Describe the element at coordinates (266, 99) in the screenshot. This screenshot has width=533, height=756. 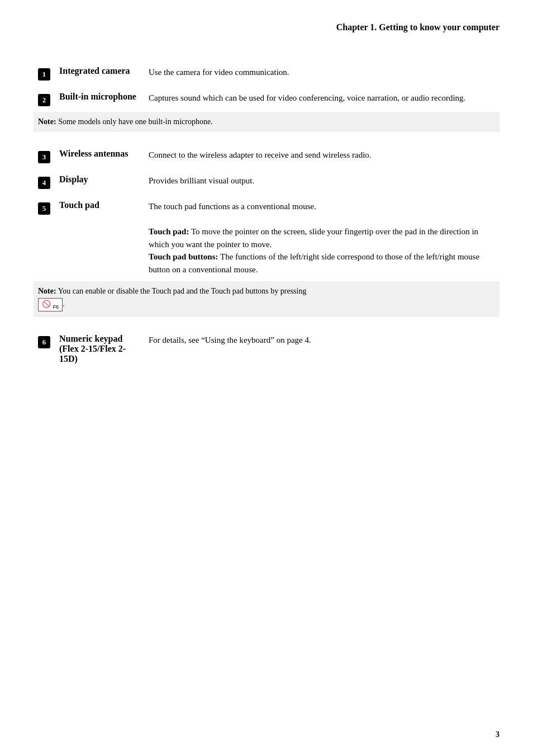
I see `table-row: 2 Built-in microphone Captures sound whi…` at that location.